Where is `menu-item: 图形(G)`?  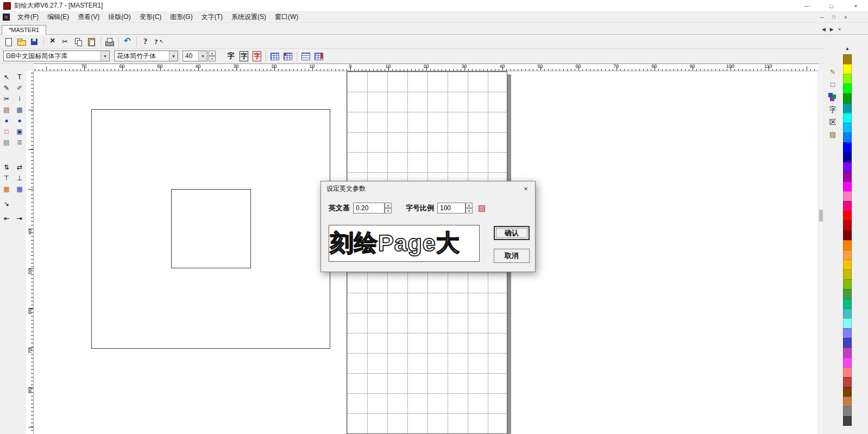 menu-item: 图形(G) is located at coordinates (181, 17).